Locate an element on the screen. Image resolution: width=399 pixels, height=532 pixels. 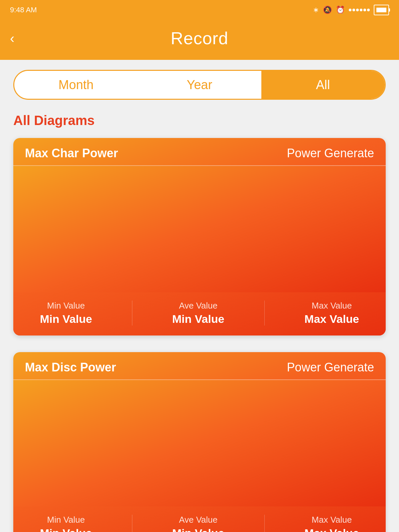
stat-max-char-top-label: Max Value is located at coordinates (332, 306).